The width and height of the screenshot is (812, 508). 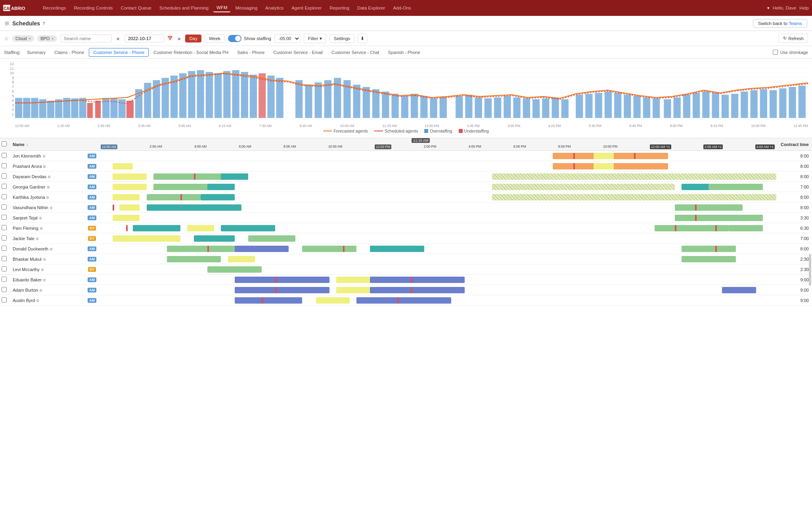 I want to click on prev-date-button: «, so click(x=118, y=38).